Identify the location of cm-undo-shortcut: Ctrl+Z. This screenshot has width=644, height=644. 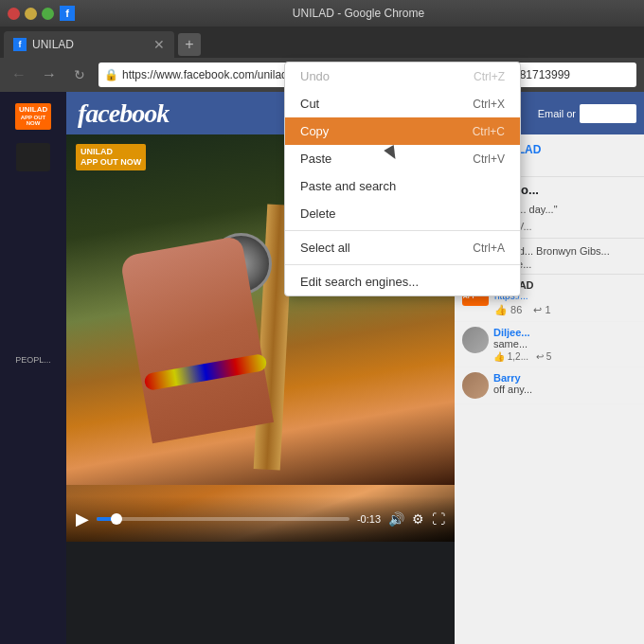
(489, 77).